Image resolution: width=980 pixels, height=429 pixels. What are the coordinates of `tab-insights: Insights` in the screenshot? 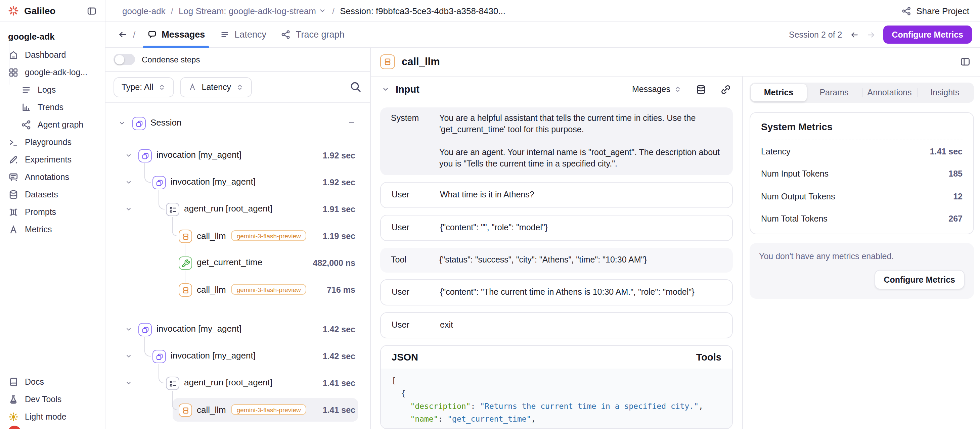 It's located at (945, 93).